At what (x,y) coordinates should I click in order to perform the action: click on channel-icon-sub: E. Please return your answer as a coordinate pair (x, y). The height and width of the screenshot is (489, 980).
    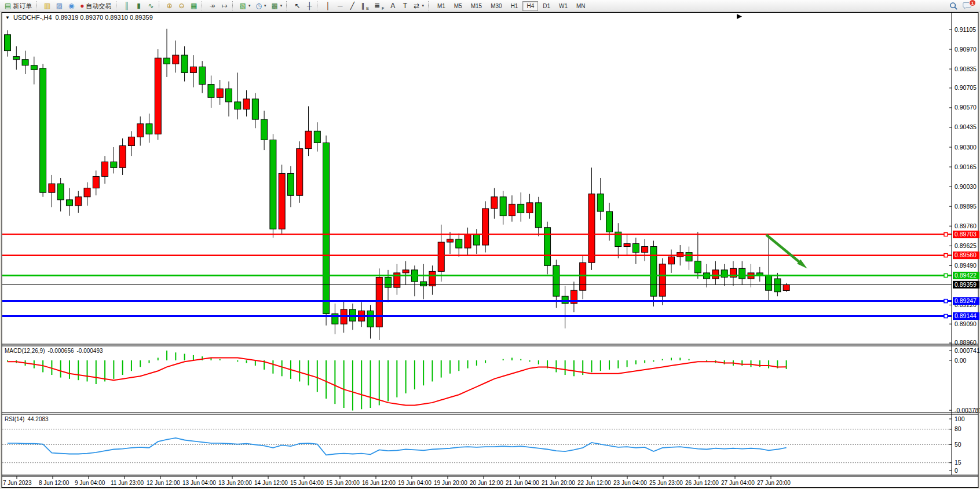
    Looking at the image, I should click on (367, 8).